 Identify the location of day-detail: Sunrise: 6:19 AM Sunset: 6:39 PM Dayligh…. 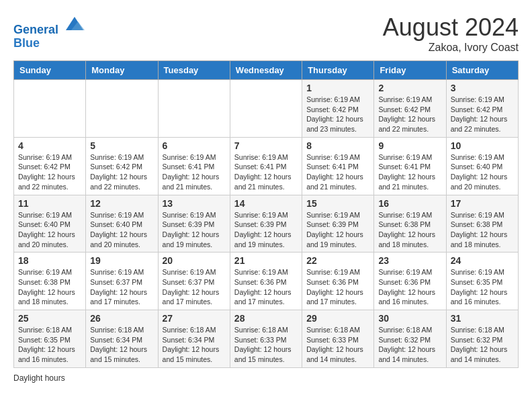
(194, 230).